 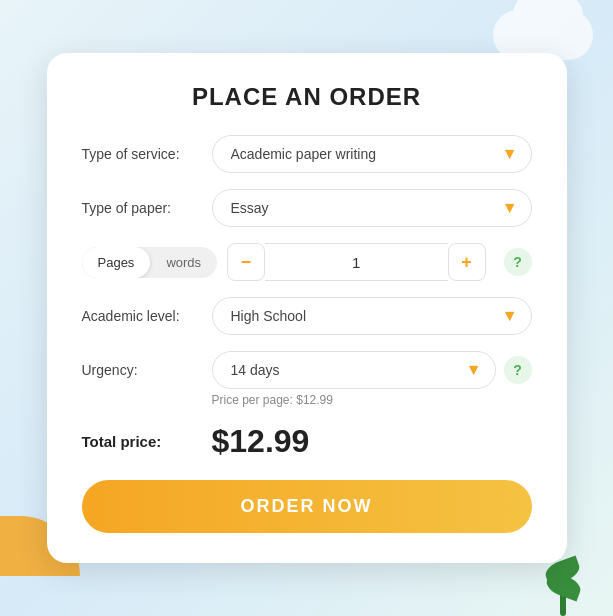 I want to click on order-now-button: ORDER NOW, so click(x=307, y=506).